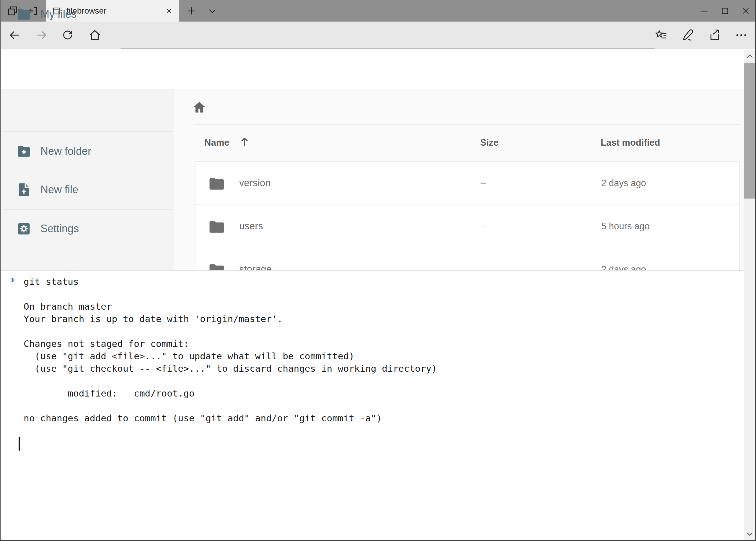 Image resolution: width=756 pixels, height=541 pixels. What do you see at coordinates (13, 279) in the screenshot?
I see `terminal-prompt-chevron: ›` at bounding box center [13, 279].